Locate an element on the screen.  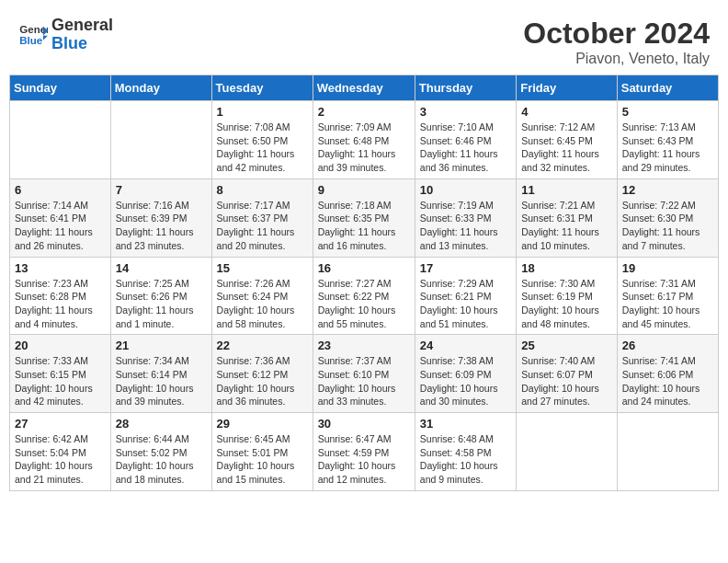
calendar-cell: 18Sunrise: 7:30 AMSunset: 6:19 PMDayligh… is located at coordinates (567, 296).